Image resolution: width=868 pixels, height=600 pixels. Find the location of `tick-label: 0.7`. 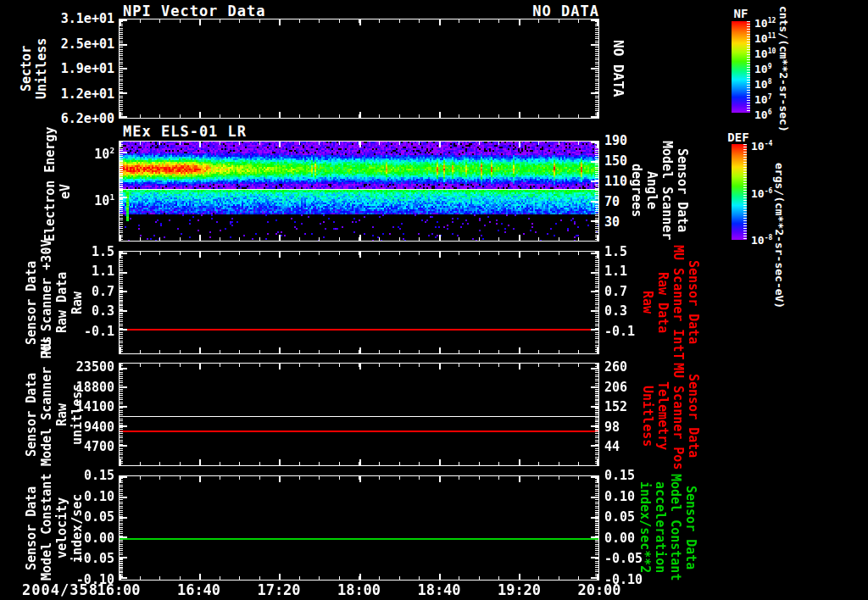

tick-label: 0.7 is located at coordinates (103, 292).